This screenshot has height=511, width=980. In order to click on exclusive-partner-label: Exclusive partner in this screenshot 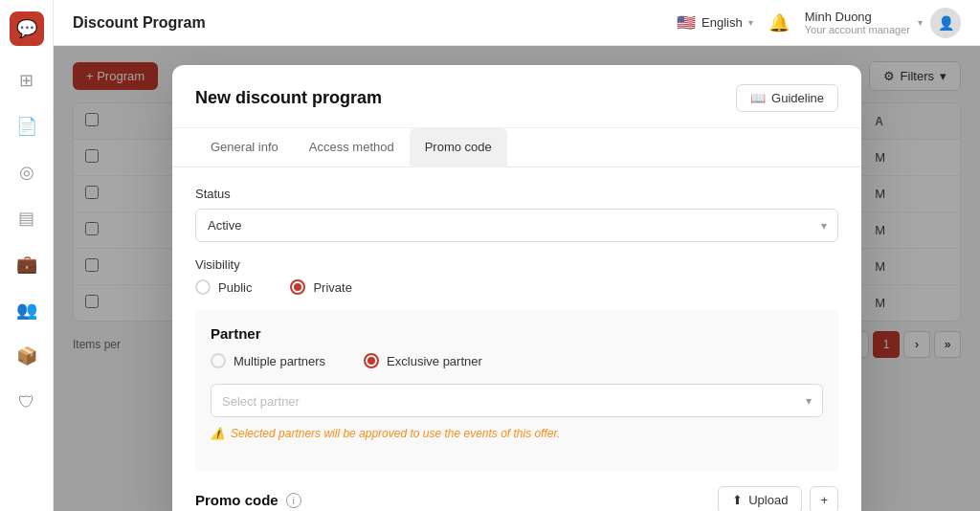, I will do `click(434, 362)`.